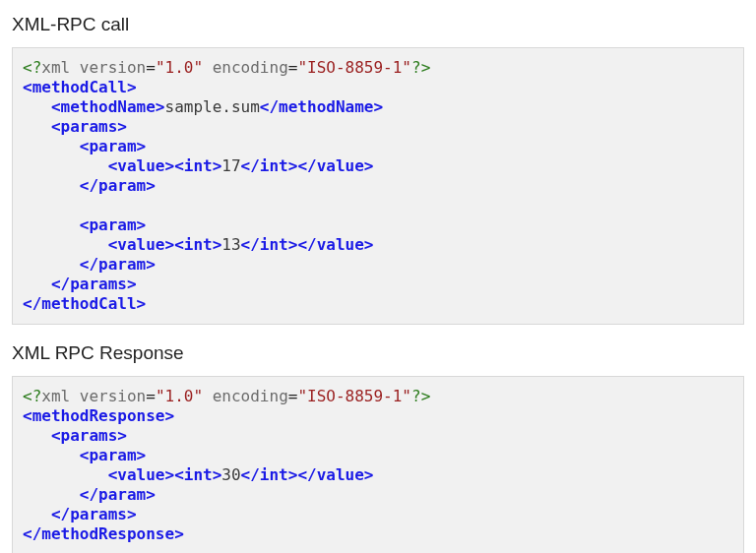 The height and width of the screenshot is (553, 756). What do you see at coordinates (230, 244) in the screenshot?
I see `int-value-2: 13` at bounding box center [230, 244].